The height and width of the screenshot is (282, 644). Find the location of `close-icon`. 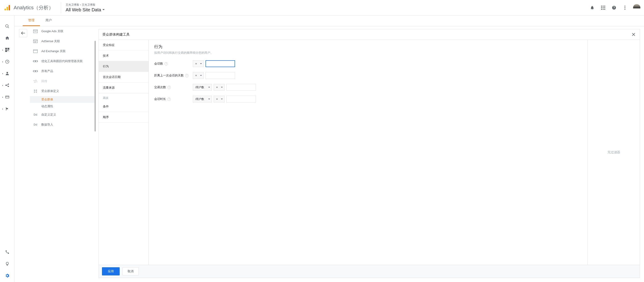

close-icon is located at coordinates (634, 34).